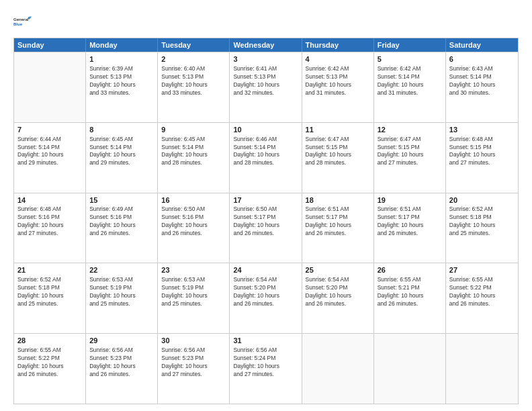 Image resolution: width=532 pixels, height=411 pixels. What do you see at coordinates (482, 81) in the screenshot?
I see `day-info: Sunrise: 6:43 AM Sunset: 5:14 PM Dayligh…` at bounding box center [482, 81].